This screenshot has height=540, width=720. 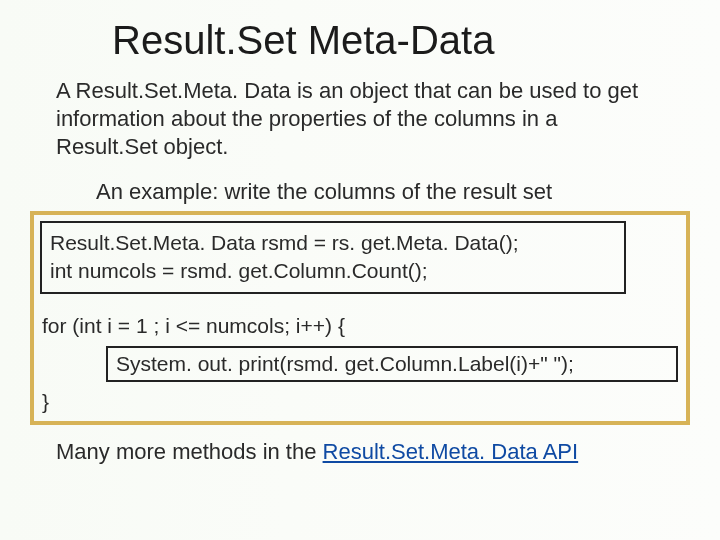 What do you see at coordinates (360, 402) in the screenshot?
I see `code-line-brace: }` at bounding box center [360, 402].